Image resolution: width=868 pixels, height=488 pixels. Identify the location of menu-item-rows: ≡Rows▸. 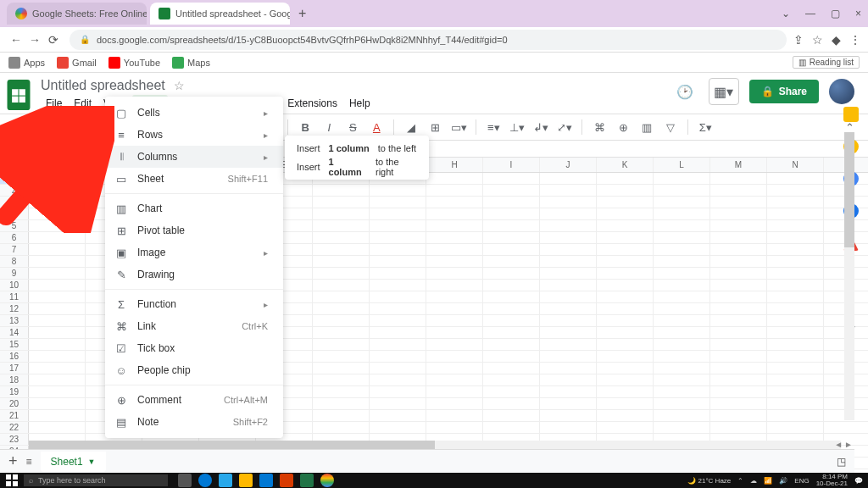
(194, 135).